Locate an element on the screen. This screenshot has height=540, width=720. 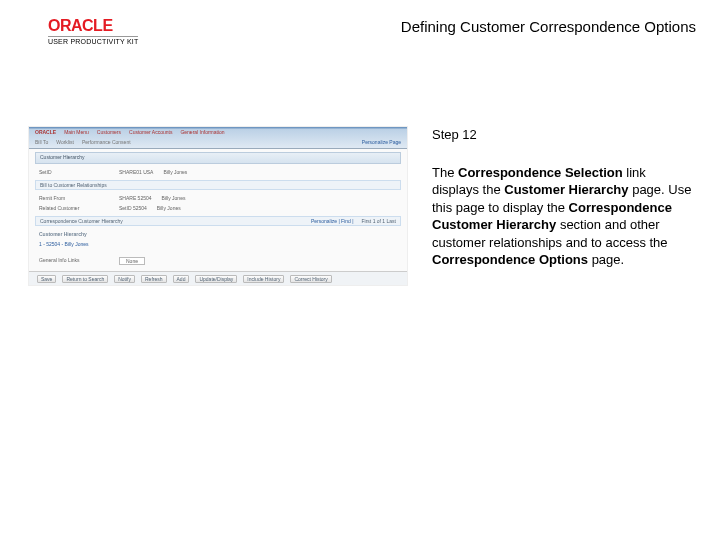
ss-row-2: Remit From SHARE 52504 Billy Jones is located at coordinates (218, 198).